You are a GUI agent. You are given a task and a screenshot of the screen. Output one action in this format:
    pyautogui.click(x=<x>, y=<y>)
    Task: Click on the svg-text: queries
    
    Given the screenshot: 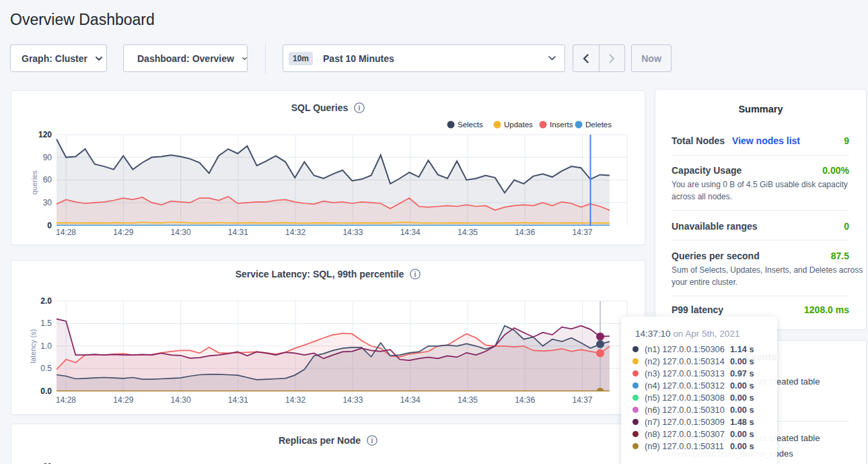 What is the action you would take?
    pyautogui.click(x=34, y=182)
    